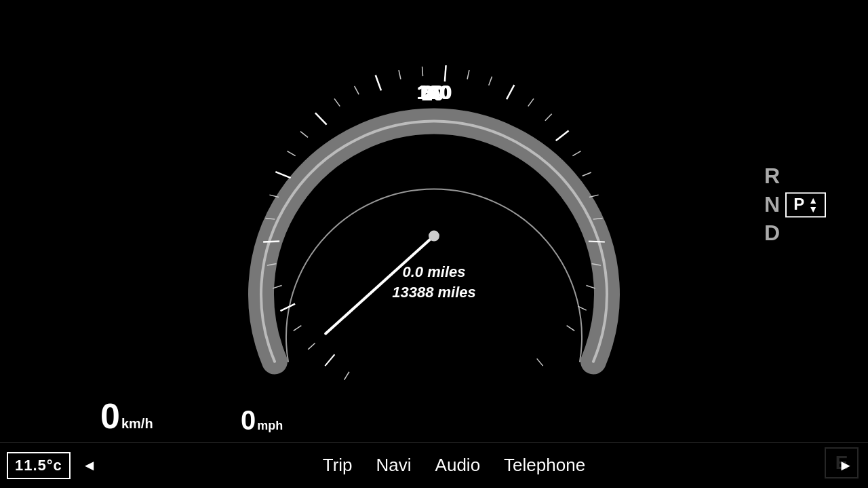  I want to click on speed-mph-display: 0 mph, so click(262, 420).